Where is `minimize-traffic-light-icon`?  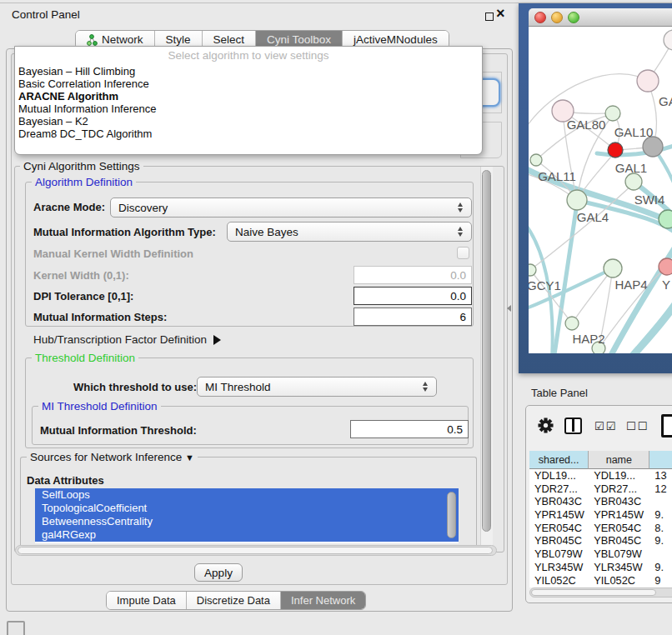
minimize-traffic-light-icon is located at coordinates (557, 18).